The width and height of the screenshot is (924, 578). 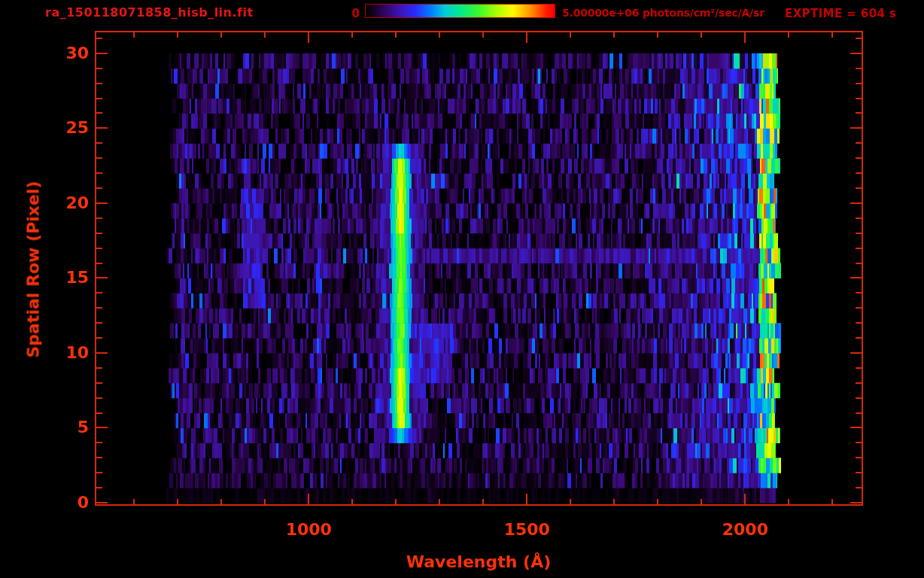 What do you see at coordinates (62, 203) in the screenshot?
I see `y-tick-label: 20` at bounding box center [62, 203].